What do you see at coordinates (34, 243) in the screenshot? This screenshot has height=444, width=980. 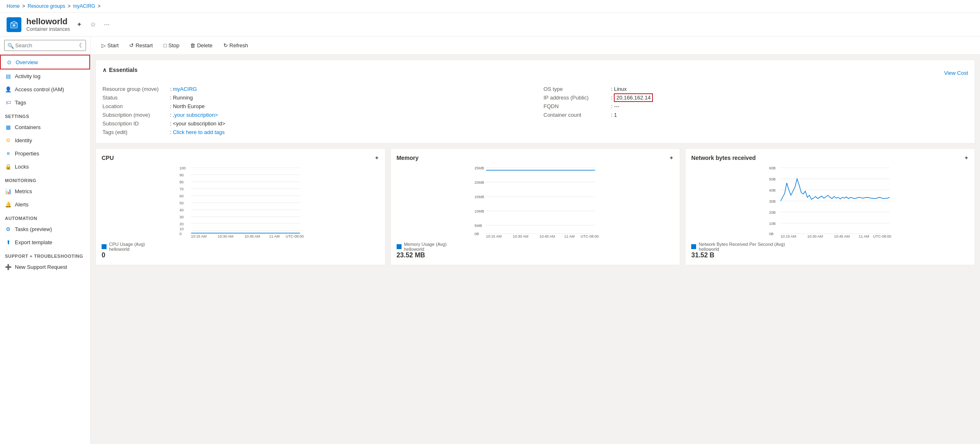 I see `sidebar-export-template-label: Export template` at bounding box center [34, 243].